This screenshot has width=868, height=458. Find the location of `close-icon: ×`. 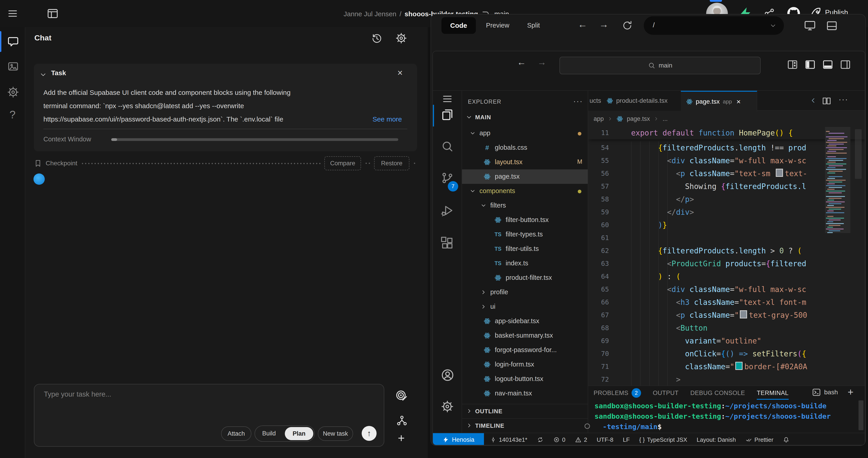

close-icon: × is located at coordinates (400, 73).